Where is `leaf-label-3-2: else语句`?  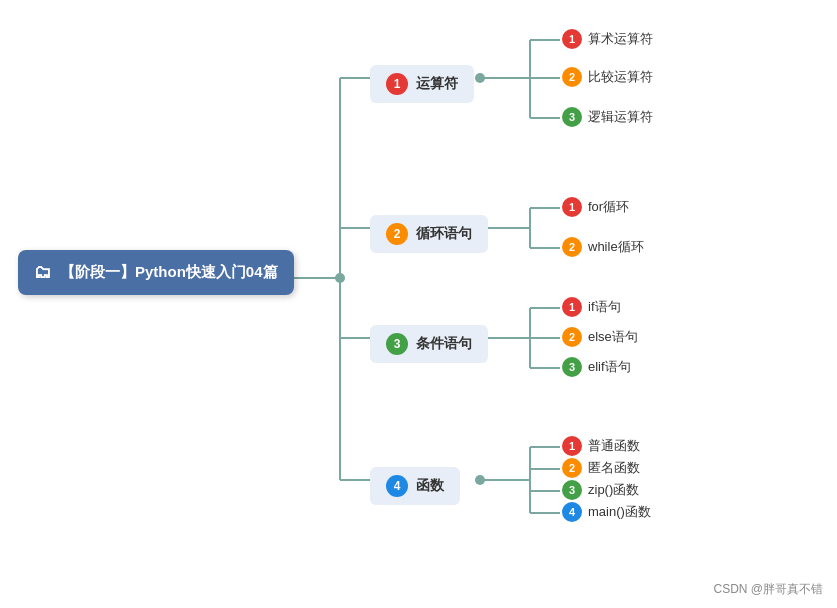 leaf-label-3-2: else语句 is located at coordinates (613, 337).